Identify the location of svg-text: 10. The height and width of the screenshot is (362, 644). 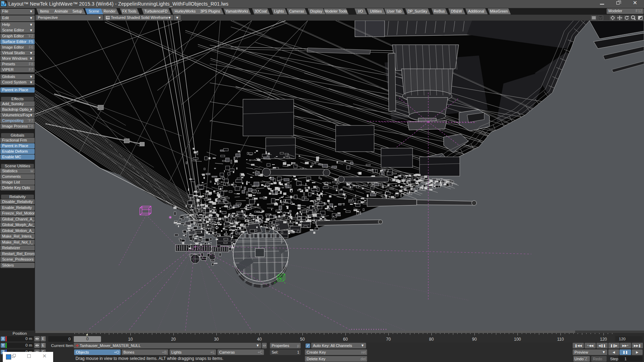
(130, 339).